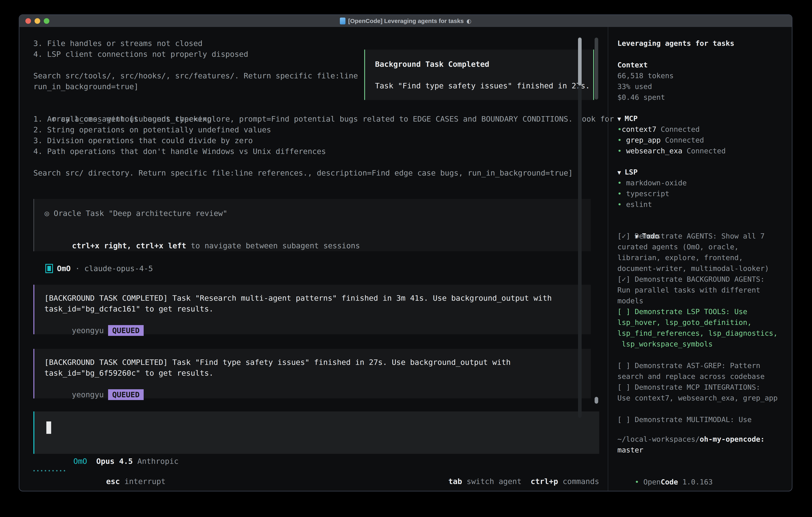 This screenshot has height=517, width=812. I want to click on subagent-nav-hint: ctrl+x right, ctrl+x left to navigate be…, so click(318, 235).